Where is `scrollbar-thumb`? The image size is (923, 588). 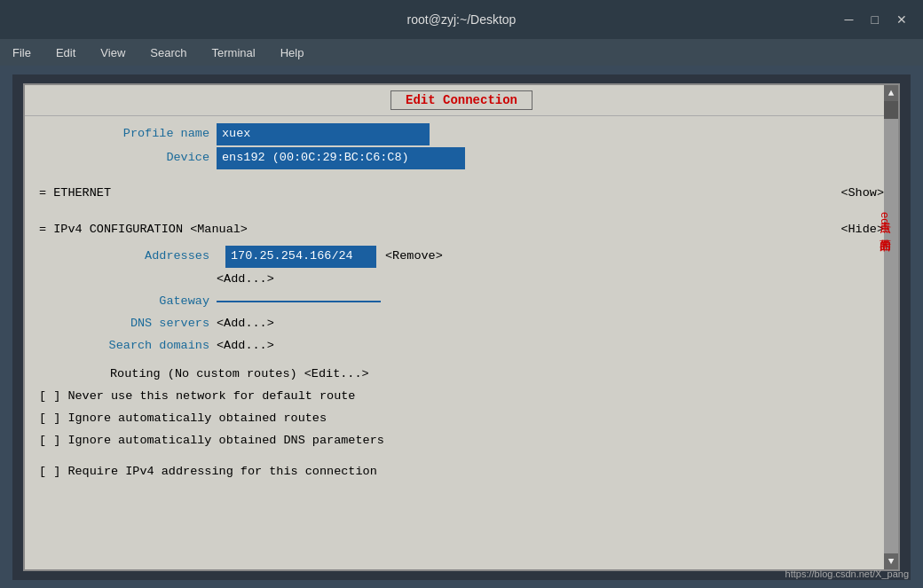
scrollbar-thumb is located at coordinates (891, 110).